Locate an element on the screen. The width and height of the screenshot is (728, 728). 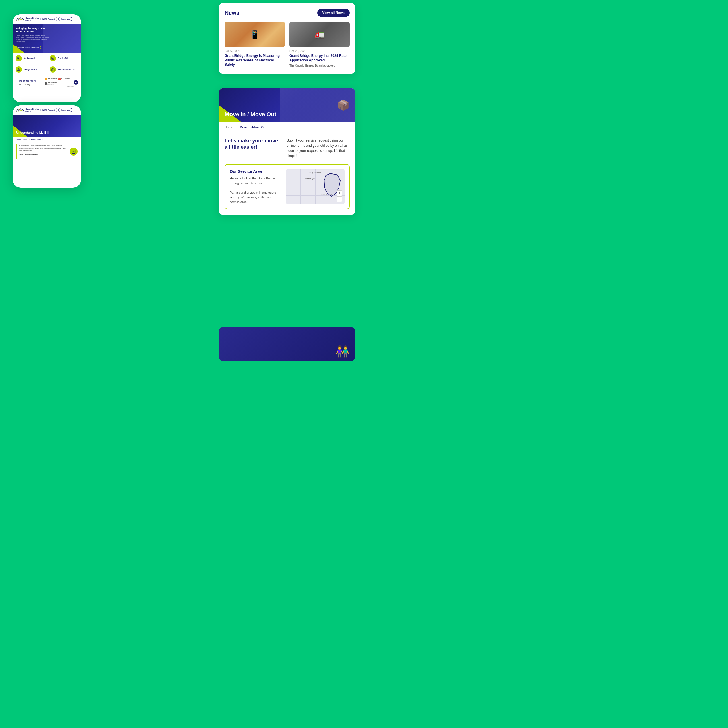
outage-icon is located at coordinates (19, 69).